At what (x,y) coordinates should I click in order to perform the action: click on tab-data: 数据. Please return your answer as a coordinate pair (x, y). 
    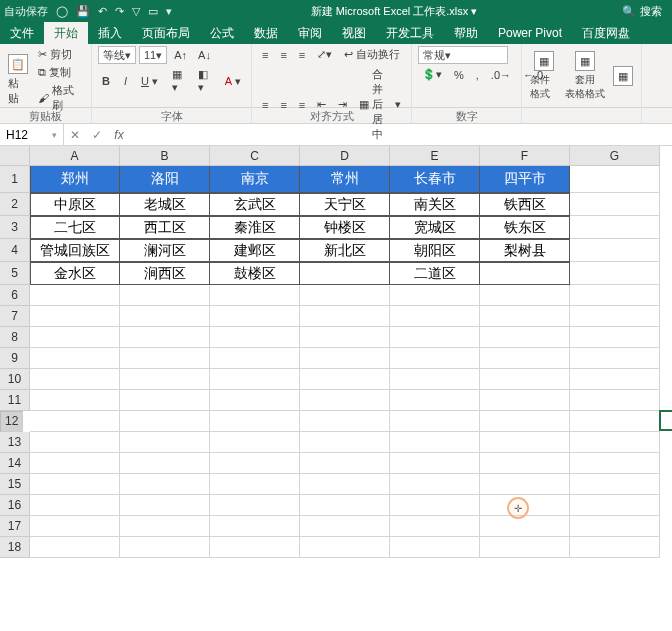
    Looking at the image, I should click on (266, 33).